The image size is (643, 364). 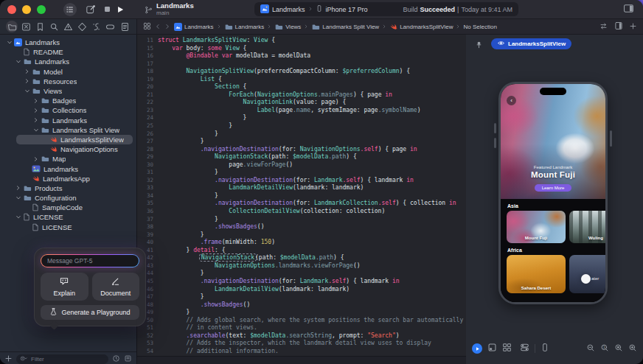 What do you see at coordinates (147, 352) in the screenshot?
I see `line-number: 54` at bounding box center [147, 352].